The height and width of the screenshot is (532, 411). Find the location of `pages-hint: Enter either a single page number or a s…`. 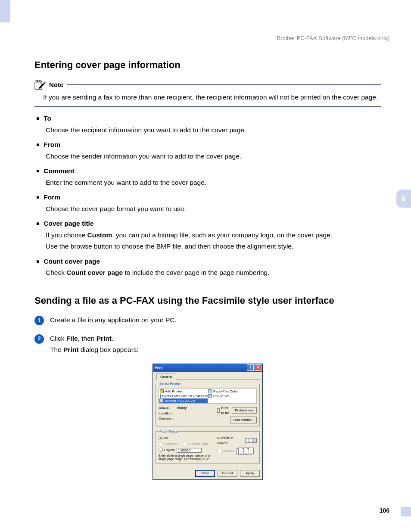

pages-hint: Enter either a single page number or a s… is located at coordinates (187, 457).